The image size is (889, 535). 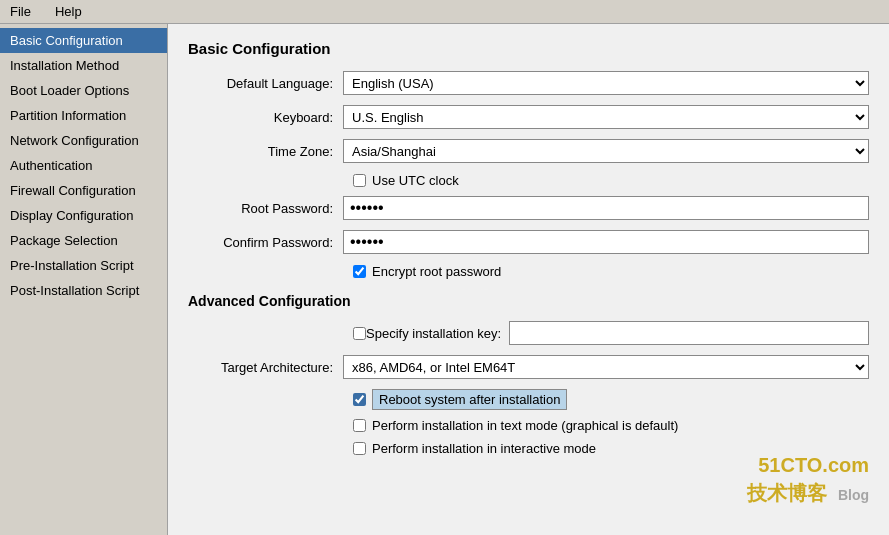 I want to click on specify-key-row: Specify installation key:, so click(x=611, y=333).